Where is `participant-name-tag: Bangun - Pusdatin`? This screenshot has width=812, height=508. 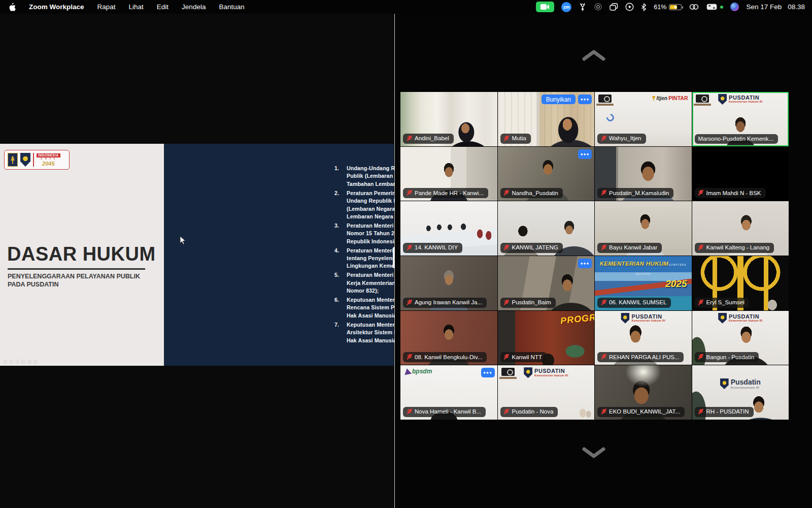 participant-name-tag: Bangun - Pusdatin is located at coordinates (727, 357).